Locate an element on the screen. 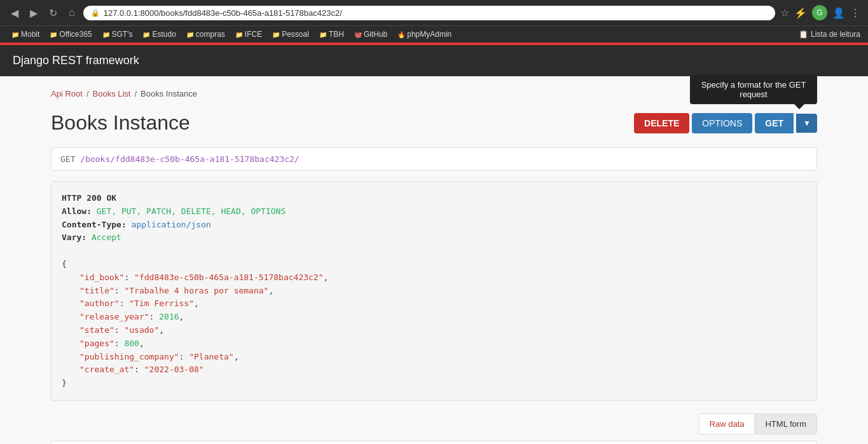 The image size is (868, 444). bookmark-label: Estudo is located at coordinates (164, 34).